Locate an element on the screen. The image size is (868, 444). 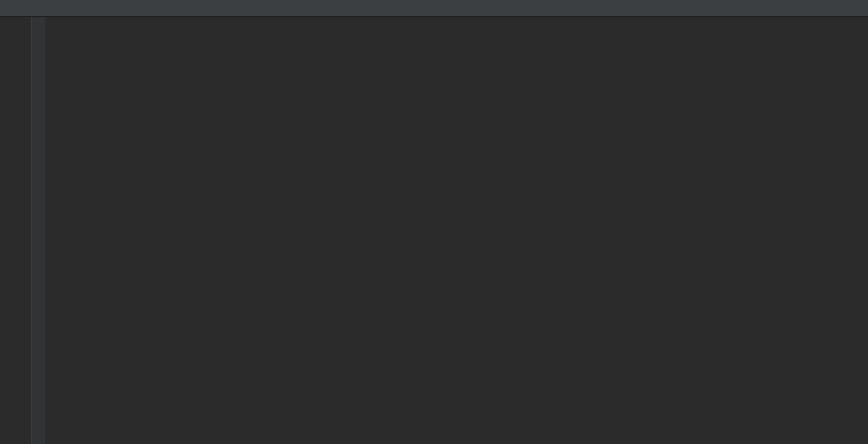
fold-gutter is located at coordinates (39, 230).